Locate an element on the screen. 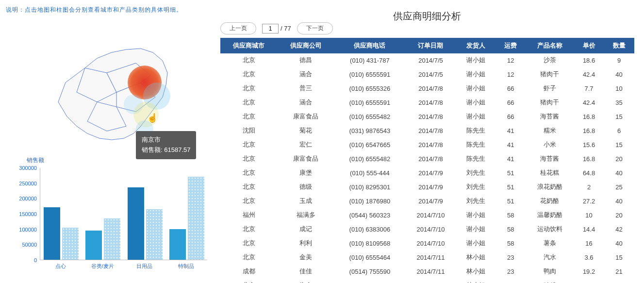  china-map: ☝ 南京市 销售额: 61587.57 is located at coordinates (121, 90).